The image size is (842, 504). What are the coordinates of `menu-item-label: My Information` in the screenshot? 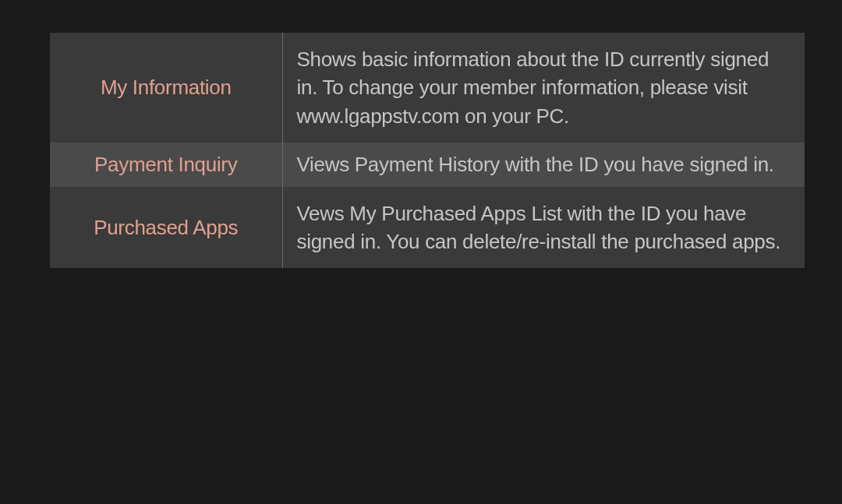 It's located at (166, 87).